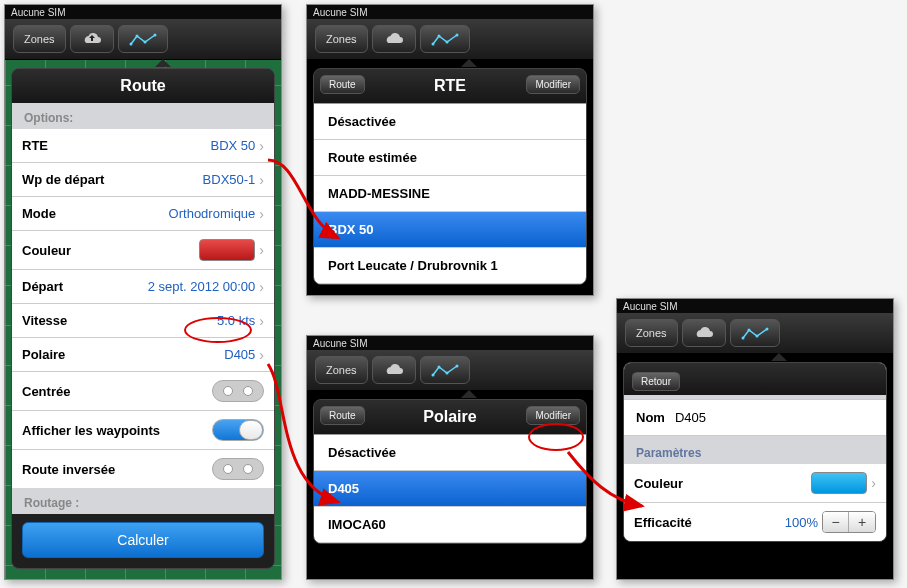  What do you see at coordinates (755, 522) in the screenshot?
I see `row-efficacite: Efficacité 100% −+` at bounding box center [755, 522].